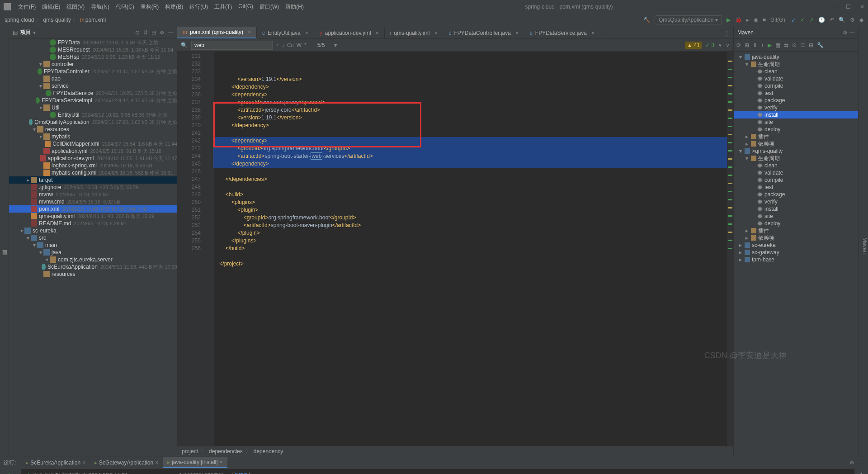 The image size is (868, 474). What do you see at coordinates (75, 7) in the screenshot?
I see `menu-item: 视图(V)` at bounding box center [75, 7].